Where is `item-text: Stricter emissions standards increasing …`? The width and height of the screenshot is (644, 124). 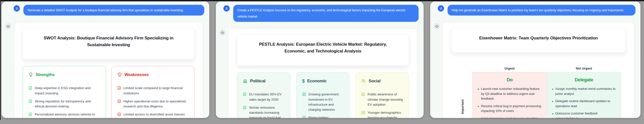 item-text: Stricter emissions standards increasing … is located at coordinates (267, 111).